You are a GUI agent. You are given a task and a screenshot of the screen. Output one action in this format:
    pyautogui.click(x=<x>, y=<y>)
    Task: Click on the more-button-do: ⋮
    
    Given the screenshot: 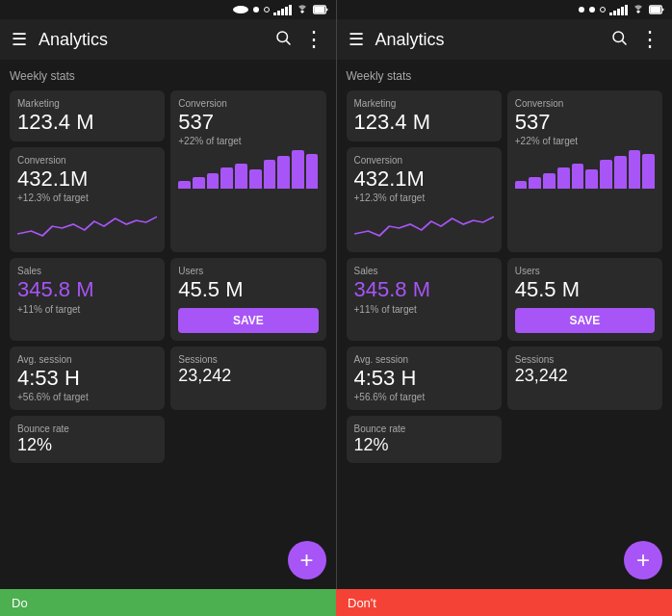 What is the action you would take?
    pyautogui.click(x=314, y=39)
    